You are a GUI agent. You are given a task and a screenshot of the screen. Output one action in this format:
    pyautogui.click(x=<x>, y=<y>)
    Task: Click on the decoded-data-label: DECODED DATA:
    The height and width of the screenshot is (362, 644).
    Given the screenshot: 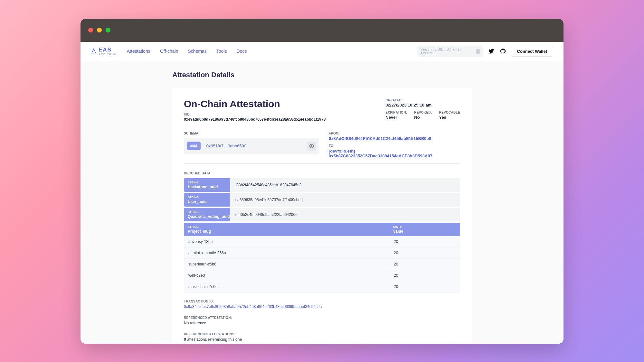 What is the action you would take?
    pyautogui.click(x=322, y=173)
    